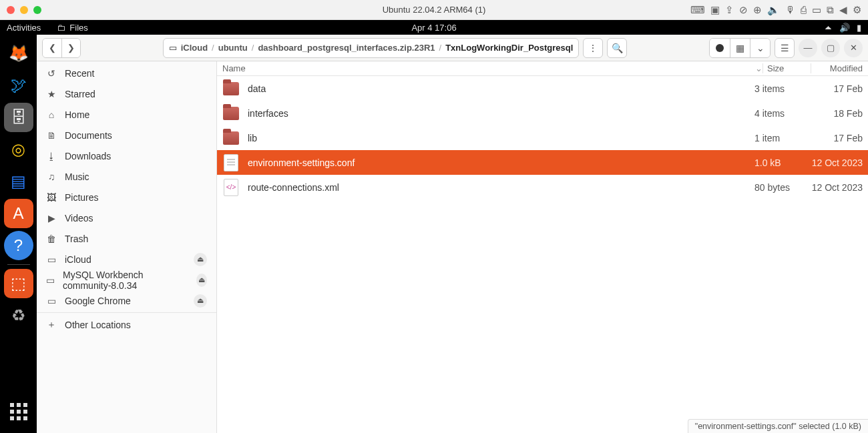 The width and height of the screenshot is (868, 433). I want to click on dock-firefox: 🦊, so click(19, 53).